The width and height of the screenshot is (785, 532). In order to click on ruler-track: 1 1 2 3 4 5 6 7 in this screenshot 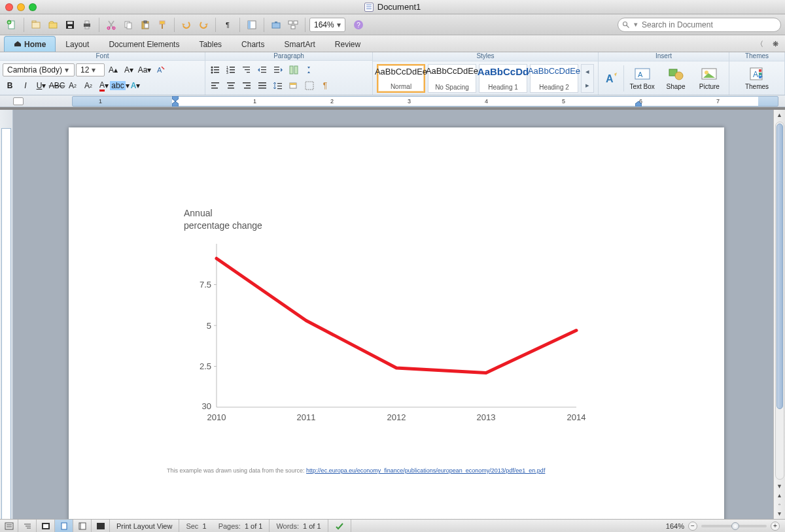, I will do `click(425, 101)`.